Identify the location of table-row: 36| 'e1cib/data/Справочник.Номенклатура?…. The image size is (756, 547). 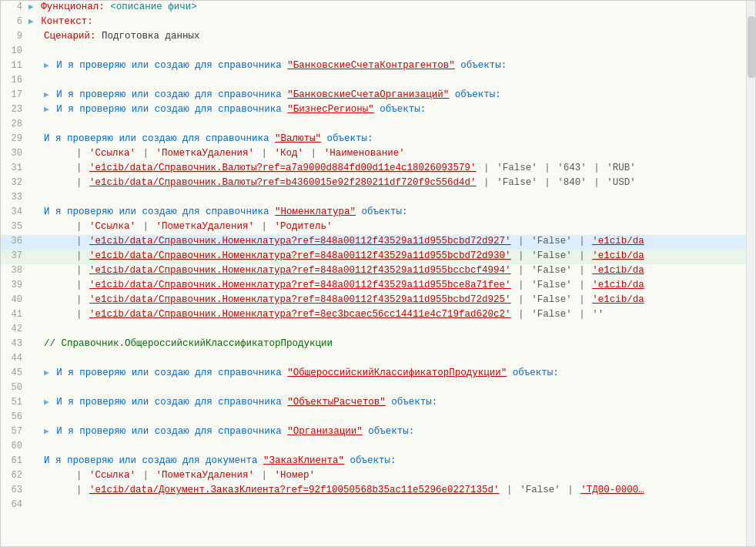
(378, 242).